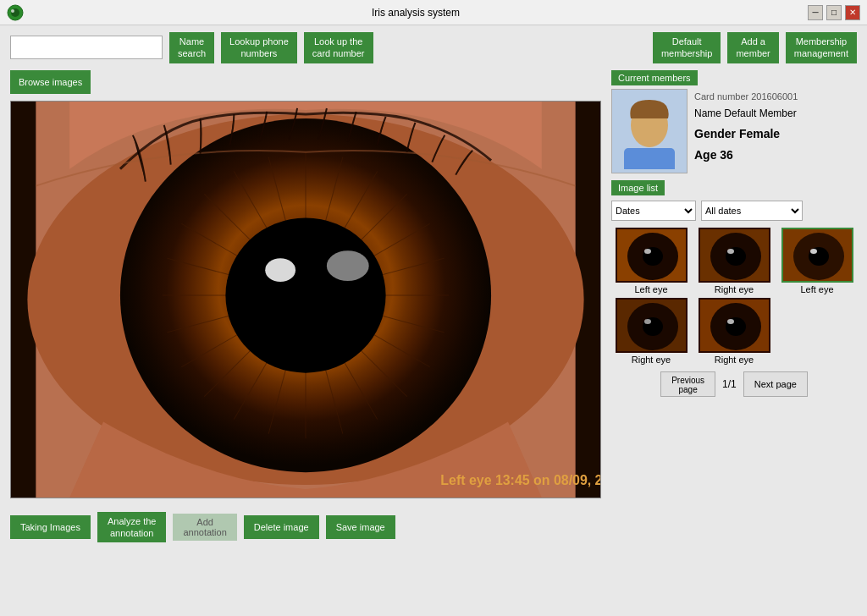 The width and height of the screenshot is (867, 616). Describe the element at coordinates (734, 211) in the screenshot. I see `filter-row: Dates All dates` at that location.